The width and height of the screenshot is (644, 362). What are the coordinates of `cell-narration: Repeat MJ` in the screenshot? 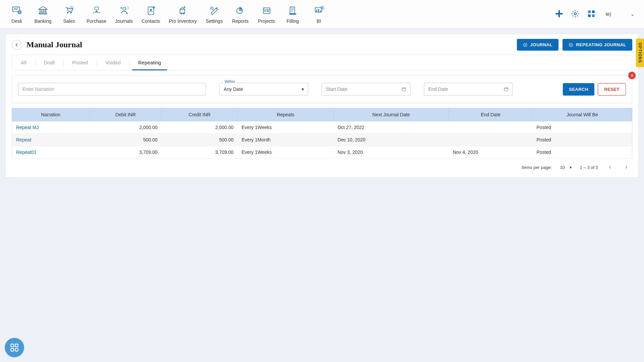 It's located at (51, 127).